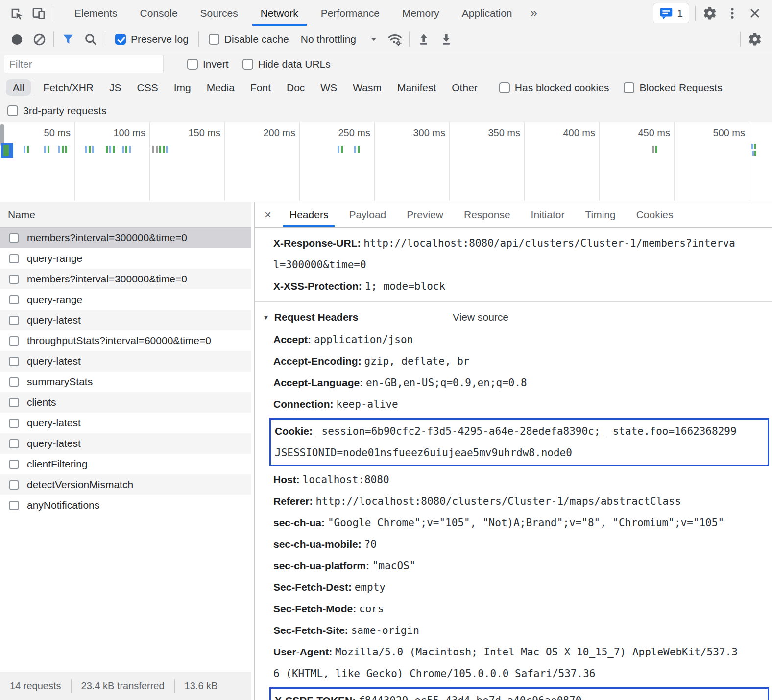  I want to click on close-icon, so click(755, 13).